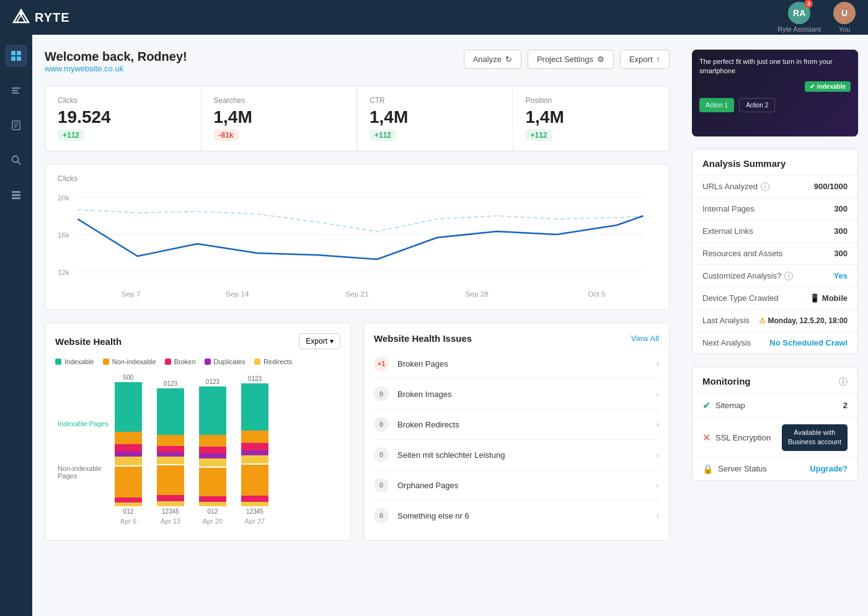 The width and height of the screenshot is (868, 616). I want to click on indexable-pages-label: Indexable Pages, so click(83, 424).